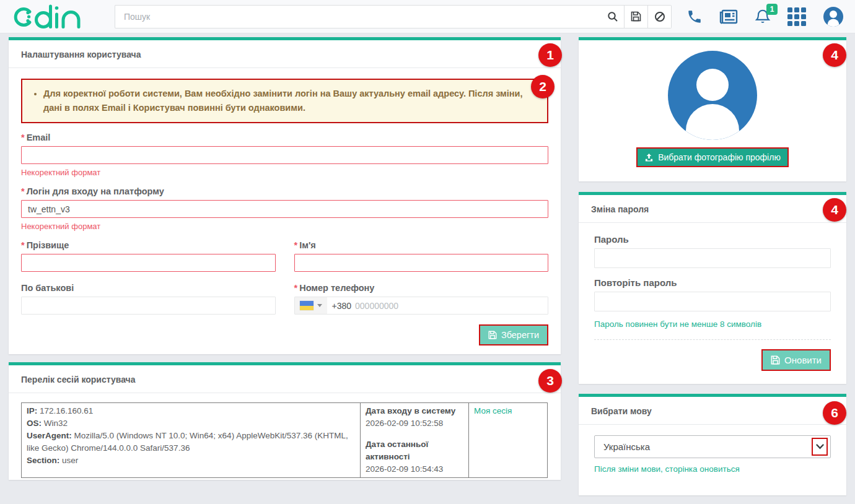  What do you see at coordinates (620, 209) in the screenshot?
I see `password-panel-title: Зміна пароля` at bounding box center [620, 209].